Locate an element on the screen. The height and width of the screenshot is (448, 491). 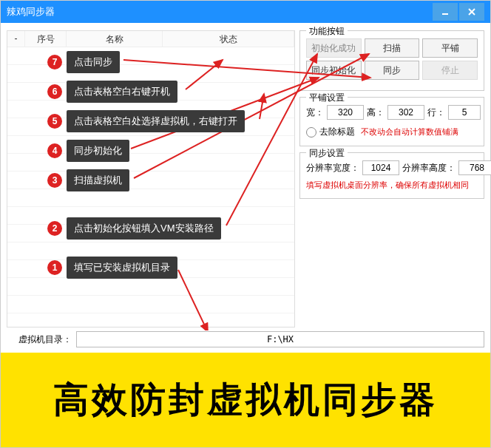
path-row: 虚拟机目录： is located at coordinates (246, 342).